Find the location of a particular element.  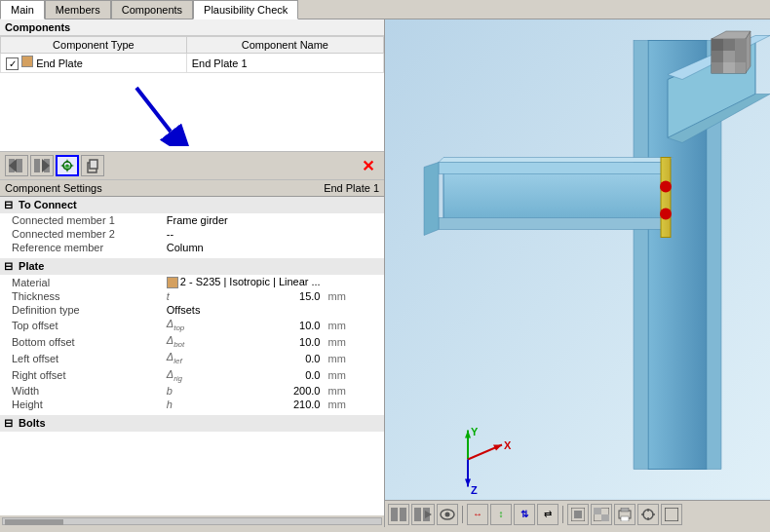

prop-bottom-offset: Bottom offset Δbot 10.0 mm is located at coordinates (192, 341).